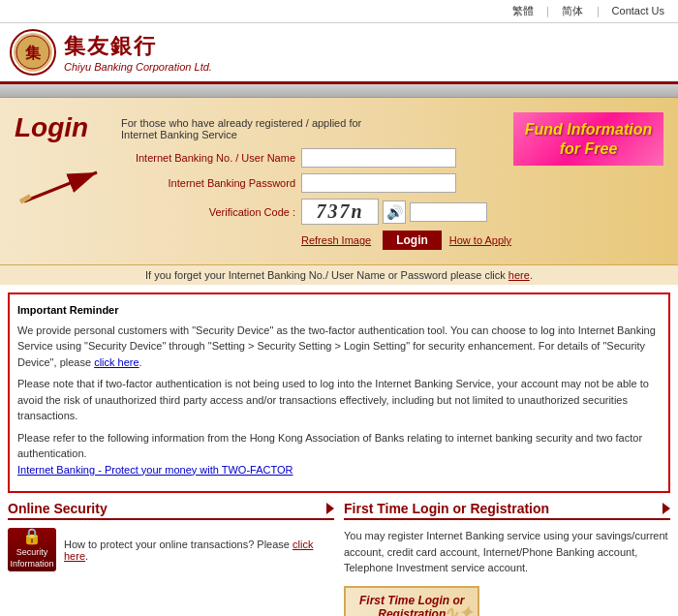 The width and height of the screenshot is (678, 616). I want to click on captcha-row: Verification Code : 737n 🔊, so click(392, 211).